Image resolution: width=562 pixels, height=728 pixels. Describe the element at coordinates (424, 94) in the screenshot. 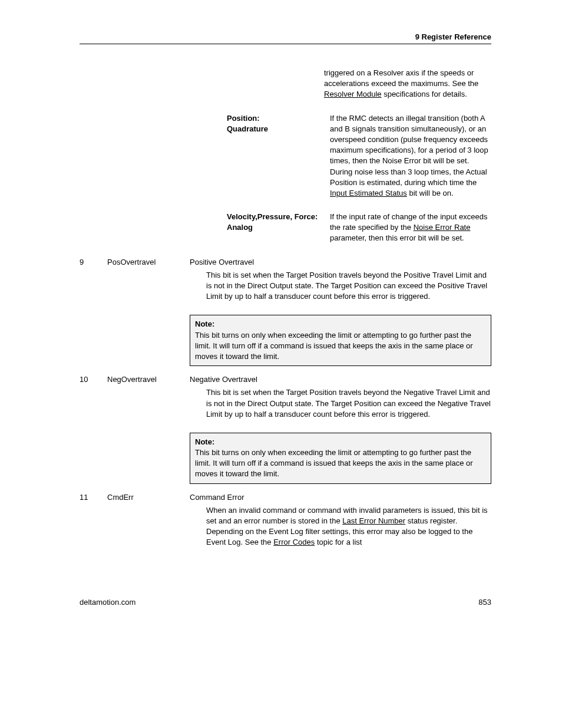

I see `text-fragment: specifications for details.` at that location.